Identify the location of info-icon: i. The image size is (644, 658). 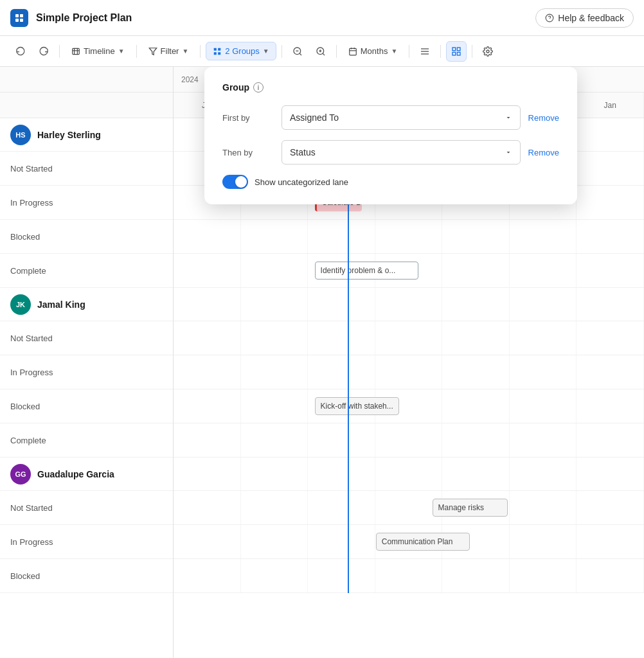
(258, 87).